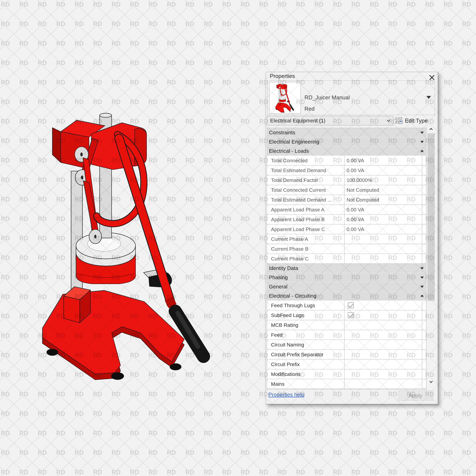 This screenshot has height=476, width=476. Describe the element at coordinates (346, 249) in the screenshot. I see `property-row: Current Phase B` at that location.